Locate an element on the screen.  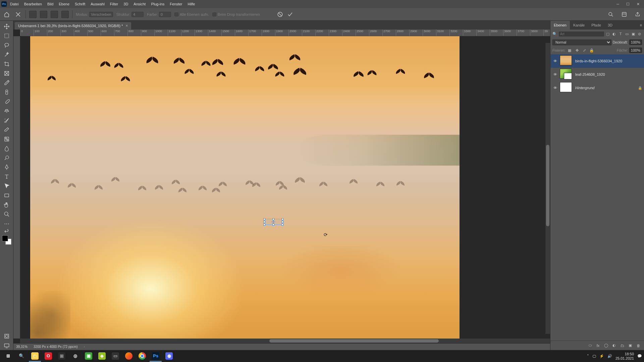
target-icon is located at coordinates (65, 14).